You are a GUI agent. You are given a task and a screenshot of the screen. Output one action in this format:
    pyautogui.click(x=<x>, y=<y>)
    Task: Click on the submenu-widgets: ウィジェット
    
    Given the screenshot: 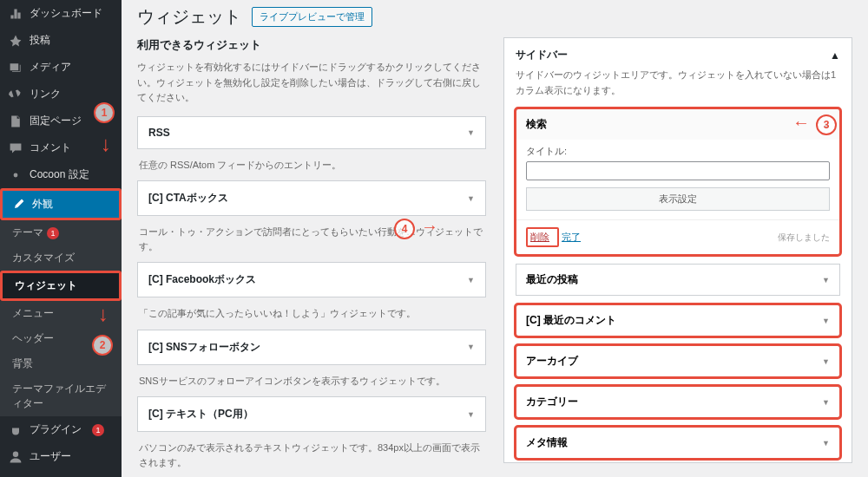 What is the action you would take?
    pyautogui.click(x=61, y=286)
    